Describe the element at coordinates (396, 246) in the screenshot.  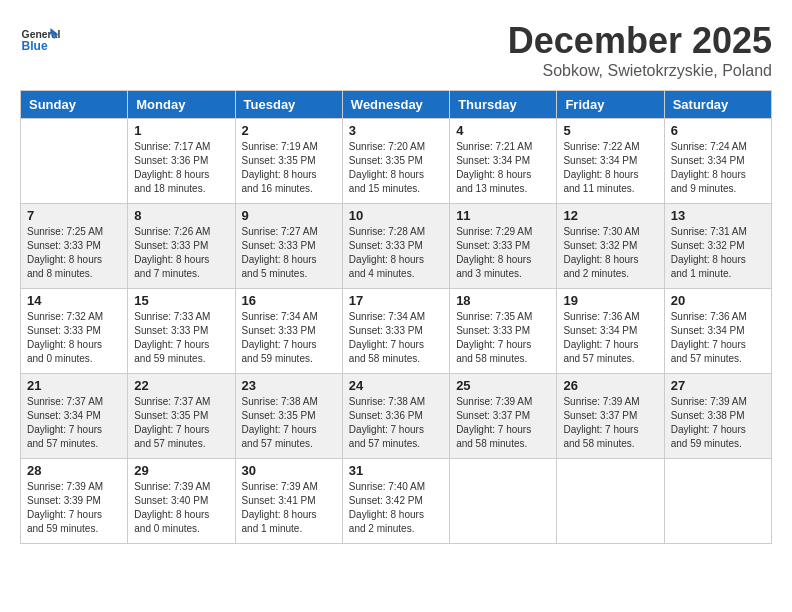
I see `calendar-week-row: 7Sunrise: 7:25 AM Sunset: 3:33 PM Daylig…` at that location.